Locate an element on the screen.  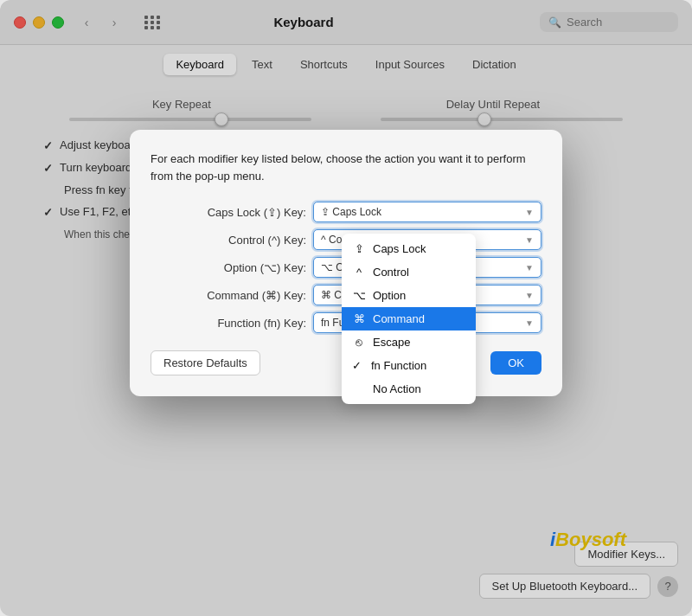
control-menu-icon: ^ is located at coordinates (359, 272).